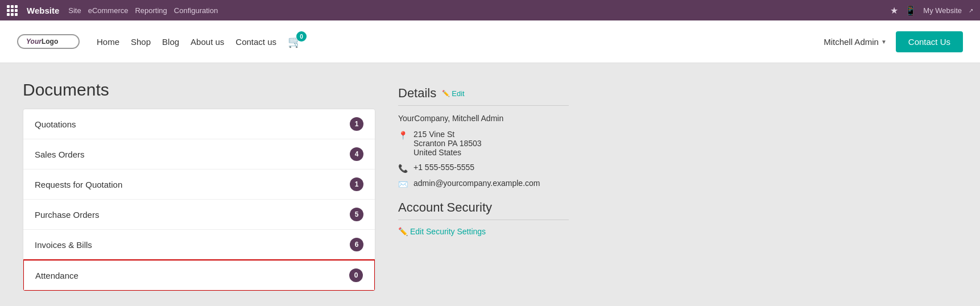 The width and height of the screenshot is (980, 306). What do you see at coordinates (446, 93) in the screenshot?
I see `pencil-icon: ✏️` at bounding box center [446, 93].